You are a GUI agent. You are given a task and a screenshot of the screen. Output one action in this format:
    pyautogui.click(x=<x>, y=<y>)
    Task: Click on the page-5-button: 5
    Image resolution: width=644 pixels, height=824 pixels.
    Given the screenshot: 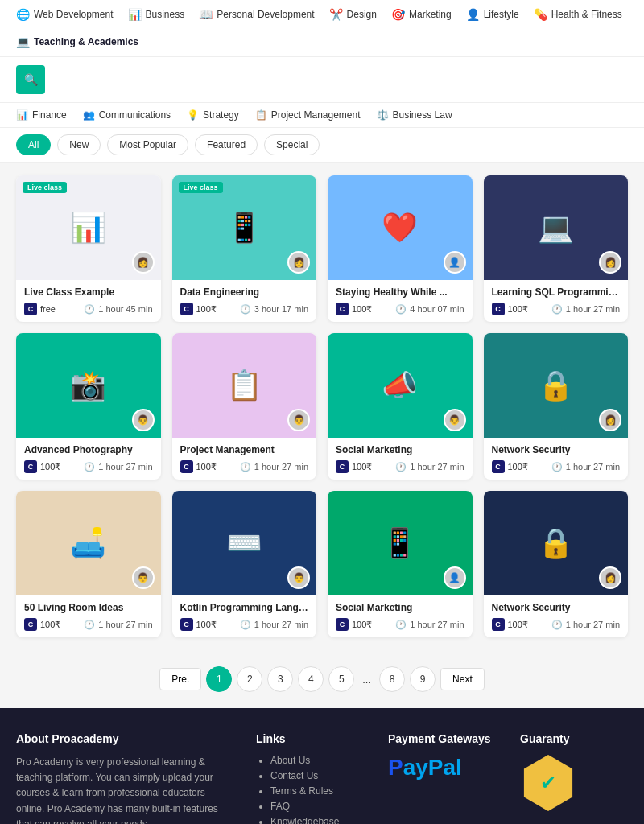 What is the action you would take?
    pyautogui.click(x=341, y=679)
    